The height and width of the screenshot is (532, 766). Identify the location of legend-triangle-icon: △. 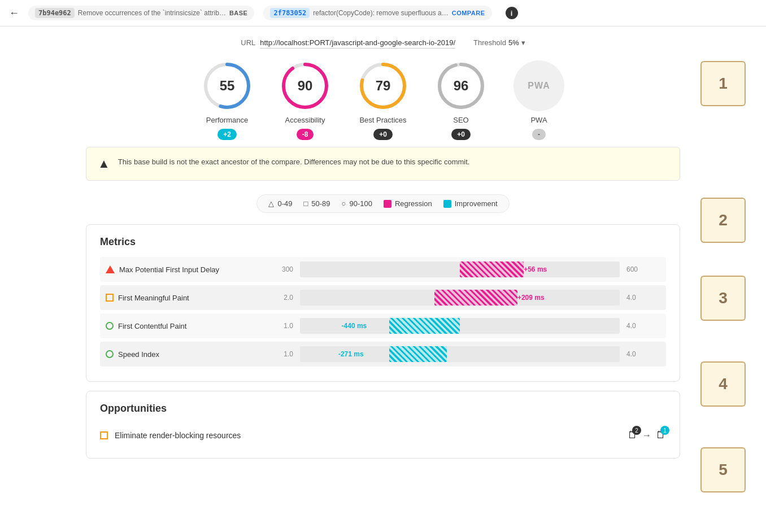
(271, 203).